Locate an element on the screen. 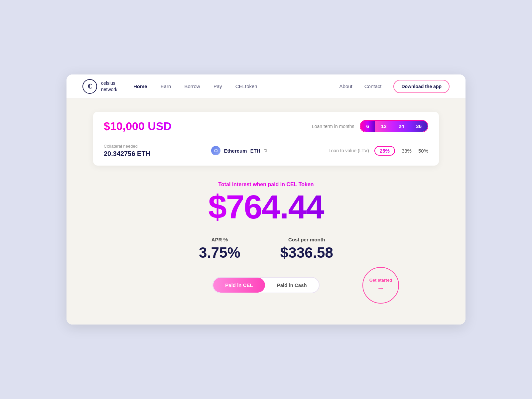  crypto-selector: ⬡ Ethereum ETH ⇅ is located at coordinates (239, 151).